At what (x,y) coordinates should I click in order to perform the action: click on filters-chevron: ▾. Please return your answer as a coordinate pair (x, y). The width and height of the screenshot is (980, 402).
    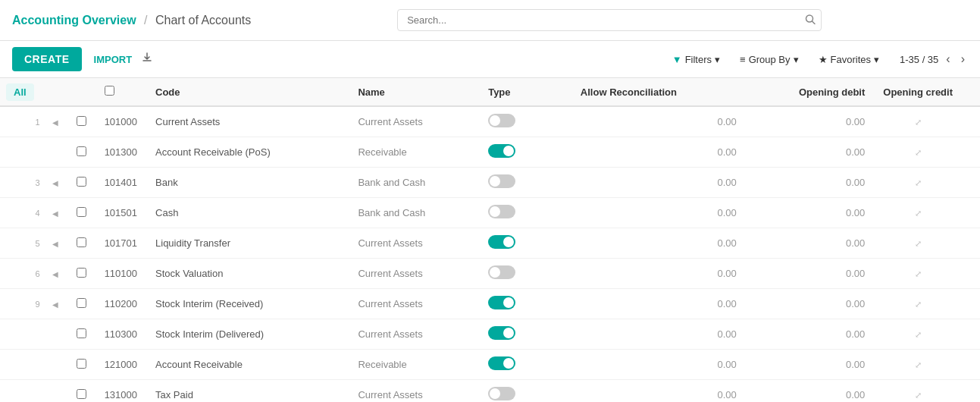
    Looking at the image, I should click on (717, 59).